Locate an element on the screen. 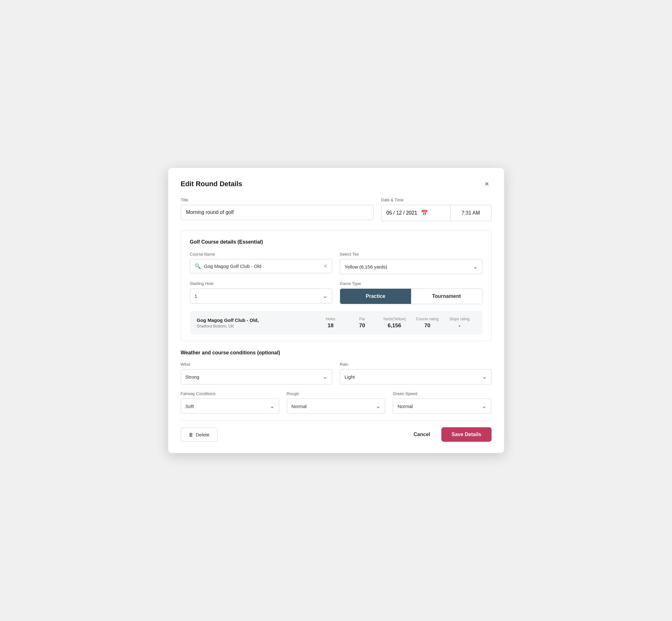 This screenshot has height=621, width=672. modal-title: Edit Round Details is located at coordinates (212, 184).